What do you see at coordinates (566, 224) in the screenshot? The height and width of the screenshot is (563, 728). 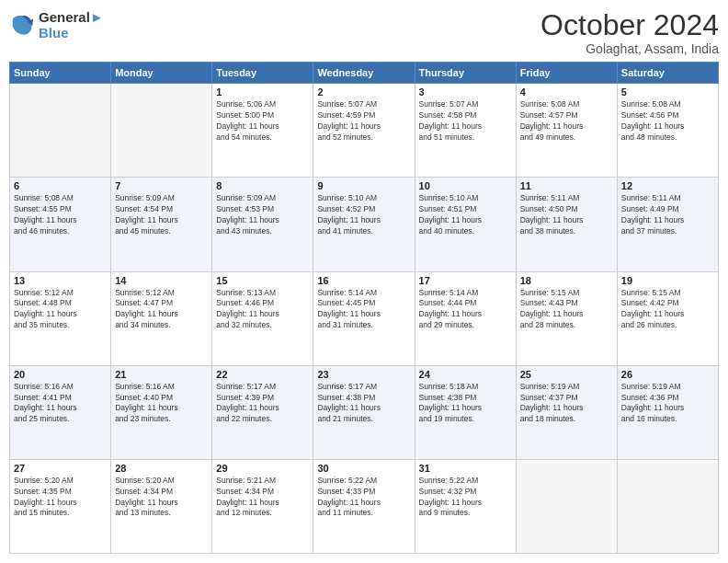 I see `calendar-cell: 11Sunrise: 5:11 AMSunset: 4:50 PMDayligh…` at bounding box center [566, 224].